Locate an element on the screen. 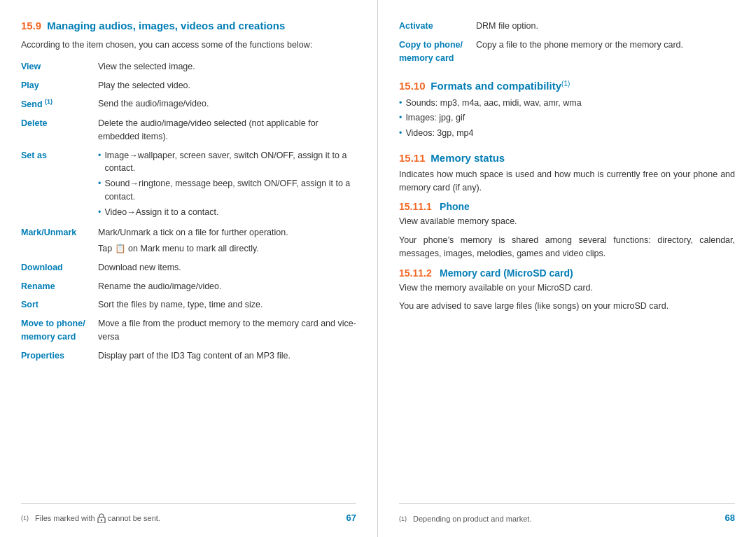  term-desc-send: Send the audio/image/video. is located at coordinates (227, 107).